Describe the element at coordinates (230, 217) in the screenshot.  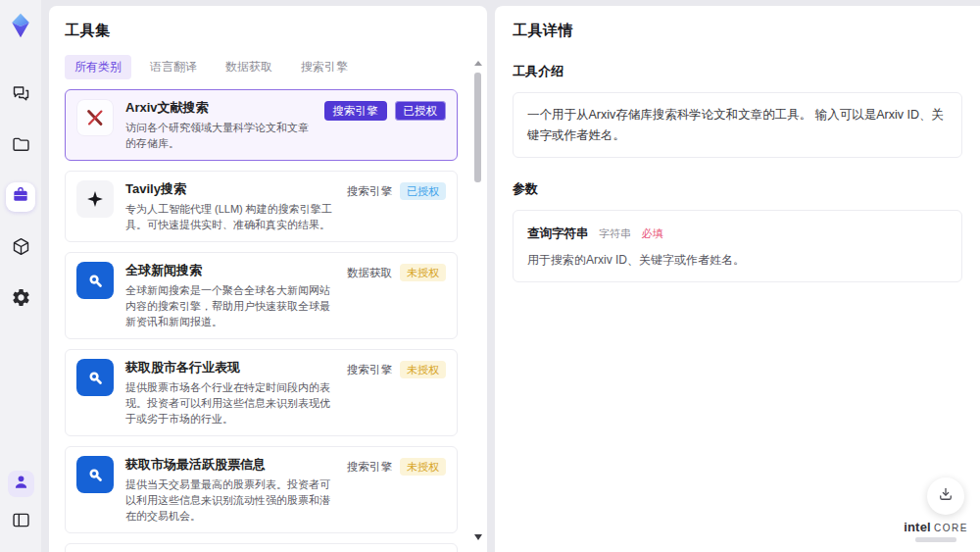
I see `tool-description: 专为人工智能代理 (LLM) 构建的搜索引擎工具。可快速提供实时、准确和真实的结…` at that location.